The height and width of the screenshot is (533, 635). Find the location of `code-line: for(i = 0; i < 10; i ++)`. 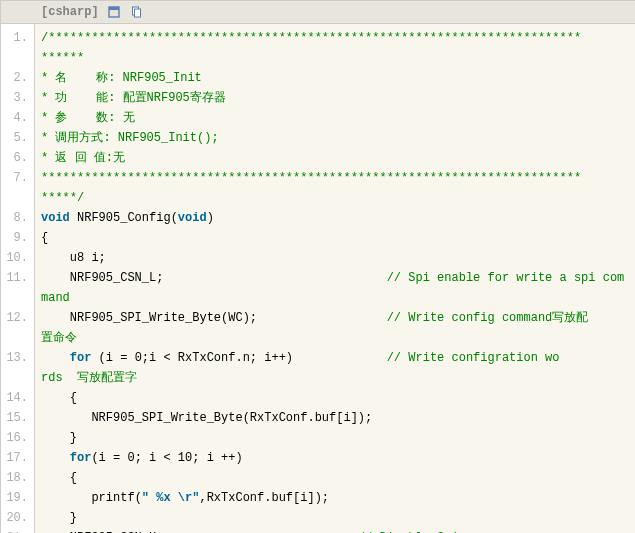

code-line: for(i = 0; i < 10; i ++) is located at coordinates (335, 458).